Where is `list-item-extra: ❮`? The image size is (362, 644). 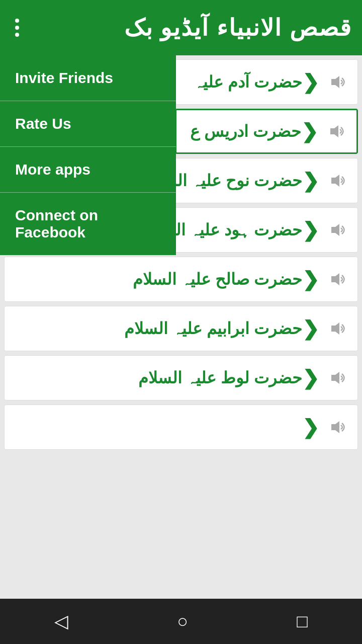 list-item-extra: ❮ is located at coordinates (181, 427).